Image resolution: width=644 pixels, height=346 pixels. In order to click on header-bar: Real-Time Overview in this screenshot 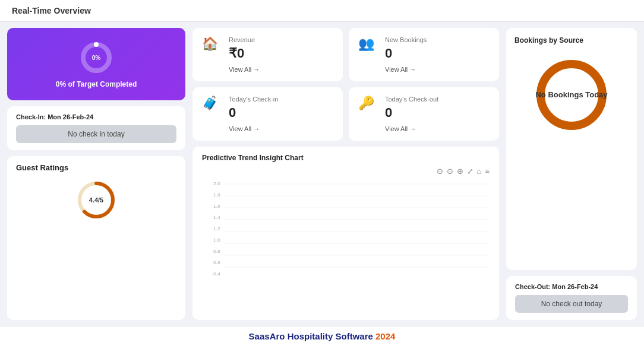, I will do `click(322, 11)`.